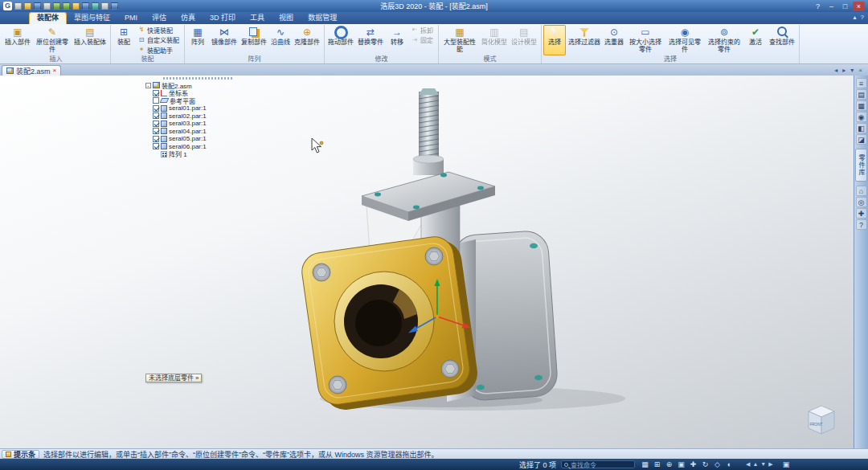 The height and width of the screenshot is (470, 868). I want to click on fix-button: ⇥ 固定, so click(423, 40).